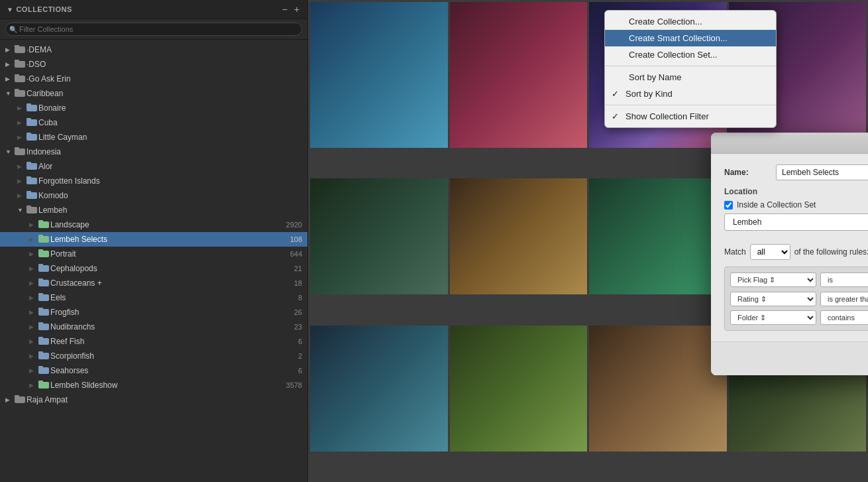  What do you see at coordinates (690, 77) in the screenshot?
I see `menu-sort-name: Sort by Name` at bounding box center [690, 77].